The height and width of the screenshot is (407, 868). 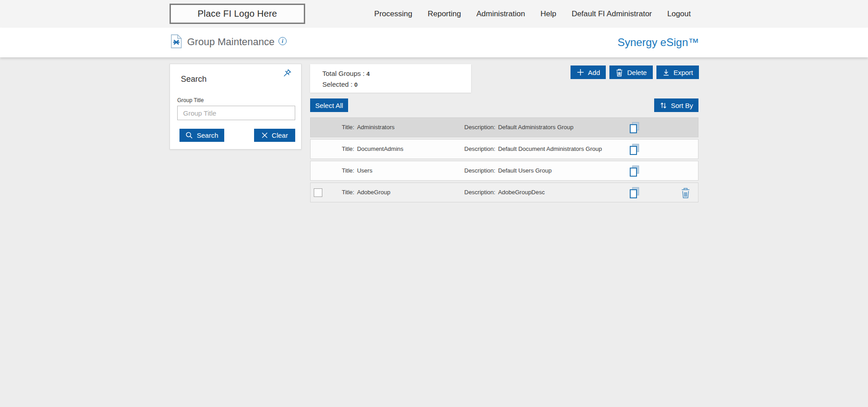 I want to click on selected-line: Selected :0, so click(x=340, y=84).